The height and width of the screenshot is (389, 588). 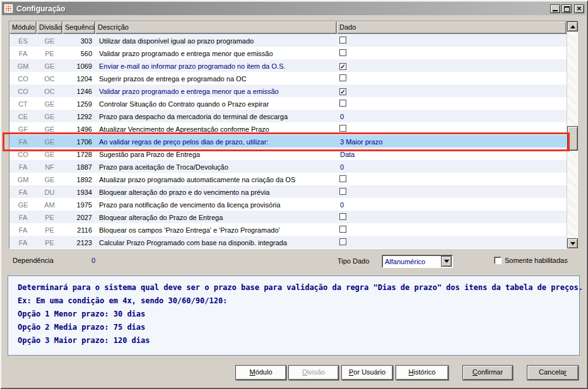 What do you see at coordinates (298, 287) in the screenshot?
I see `description-line: Determinará para o sistema qual deve ser…` at bounding box center [298, 287].